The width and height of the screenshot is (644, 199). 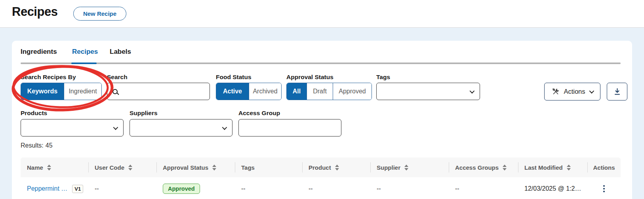 I want to click on column-header-supplier: Supplier, so click(x=410, y=167).